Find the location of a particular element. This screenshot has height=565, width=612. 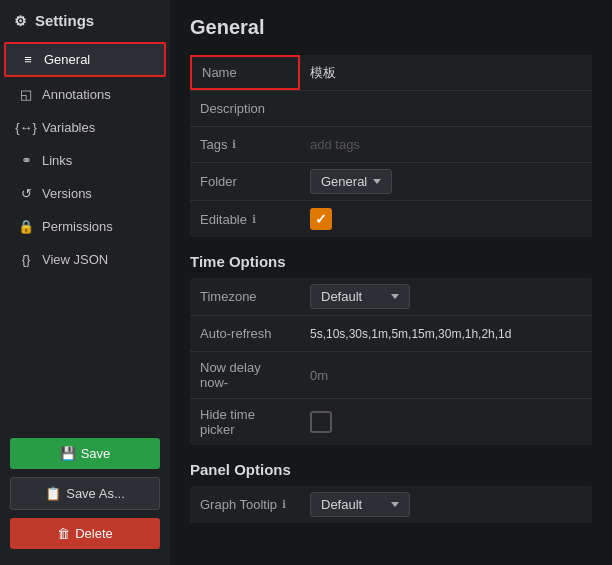

sidebar-item-label: Permissions is located at coordinates (78, 226).